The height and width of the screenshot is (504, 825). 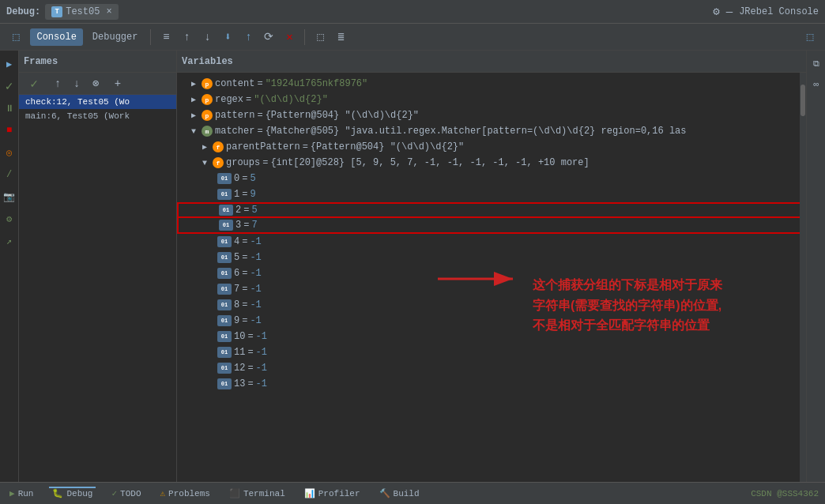 I want to click on tab-debugger: Debugger, so click(x=115, y=37).